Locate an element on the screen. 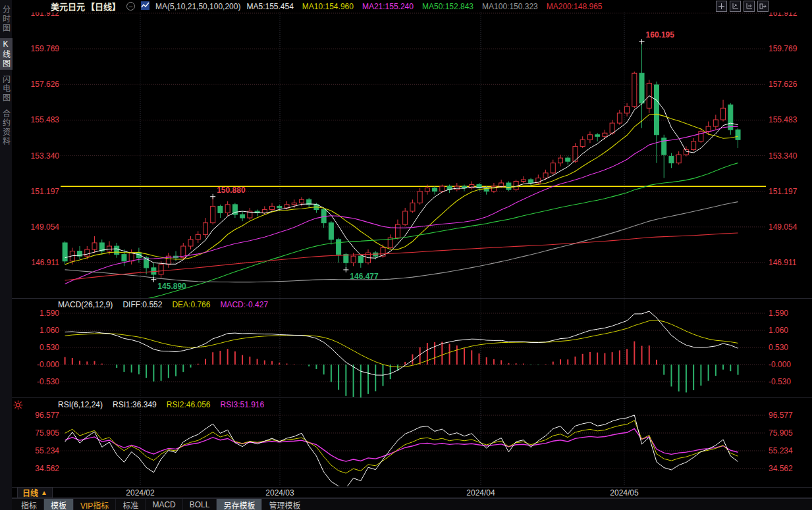 The image size is (812, 510). rsi-value-label: RSI1:36.349 is located at coordinates (134, 405).